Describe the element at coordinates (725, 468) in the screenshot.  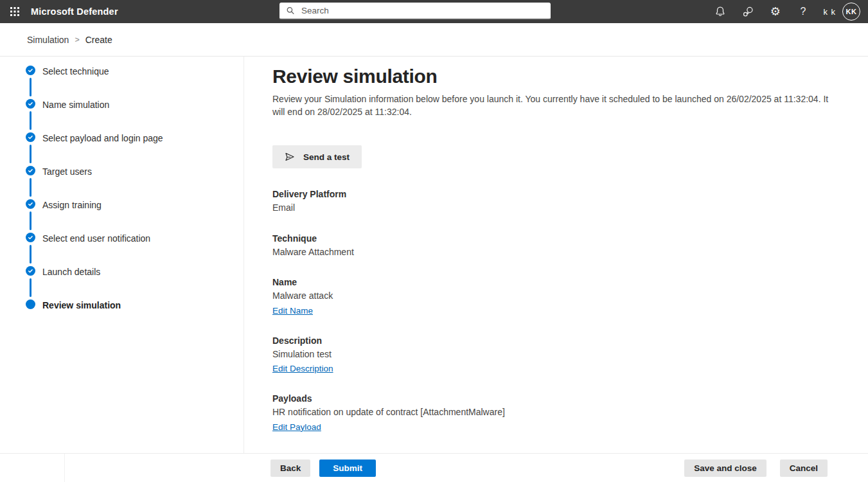
I see `save-and-close-button: Save and close` at that location.